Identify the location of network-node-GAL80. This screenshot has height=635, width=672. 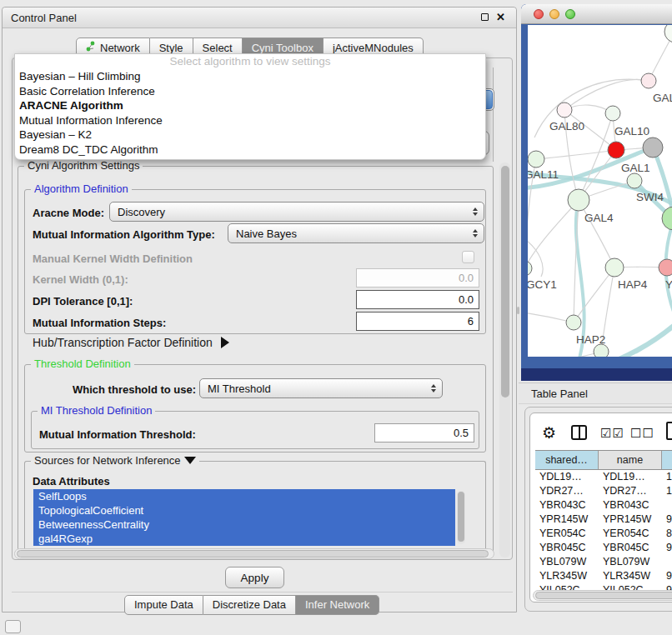
(564, 110).